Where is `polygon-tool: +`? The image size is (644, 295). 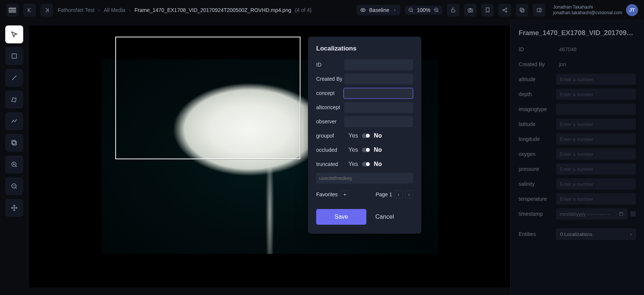 polygon-tool: + is located at coordinates (14, 99).